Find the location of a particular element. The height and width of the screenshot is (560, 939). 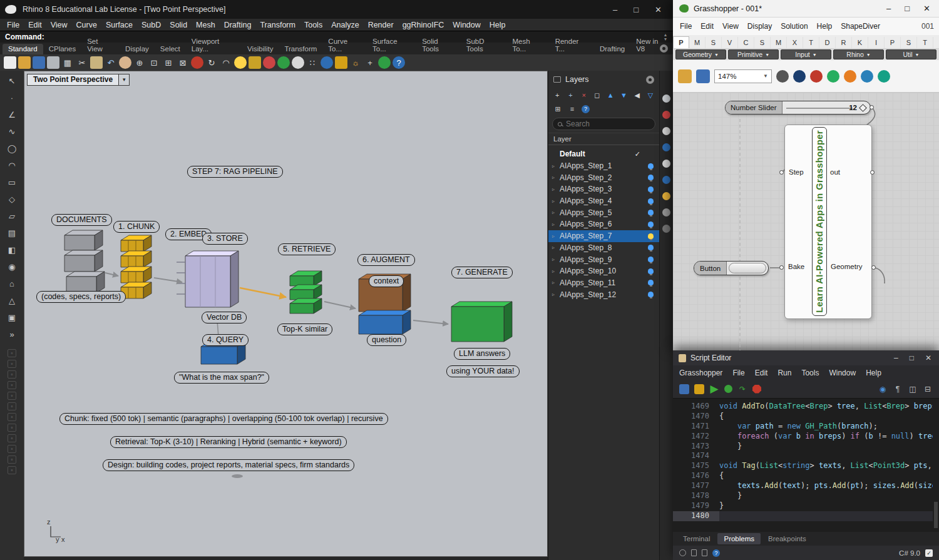

menu-item-surface: Surface is located at coordinates (119, 25).